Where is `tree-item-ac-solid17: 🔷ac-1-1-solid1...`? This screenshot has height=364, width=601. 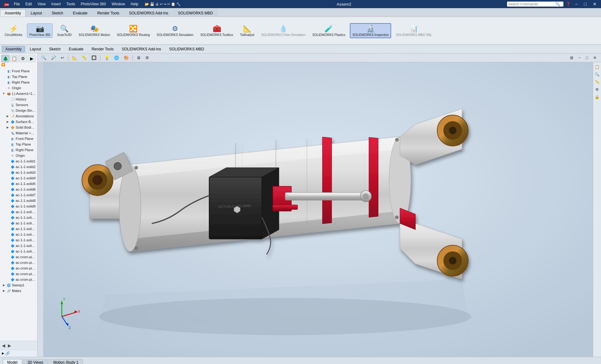
tree-item-ac-solid17: 🔷ac-1-1-solid1... is located at coordinates (19, 251).